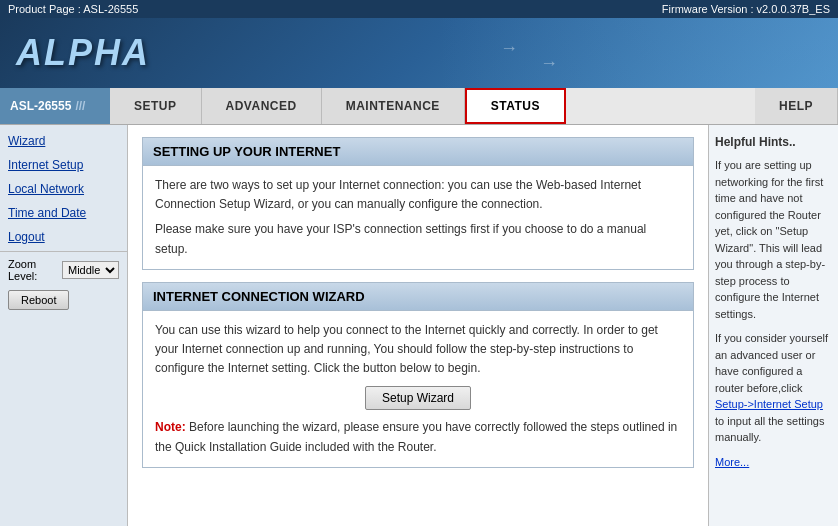  Describe the element at coordinates (509, 48) in the screenshot. I see `header-arrow-1: →` at that location.